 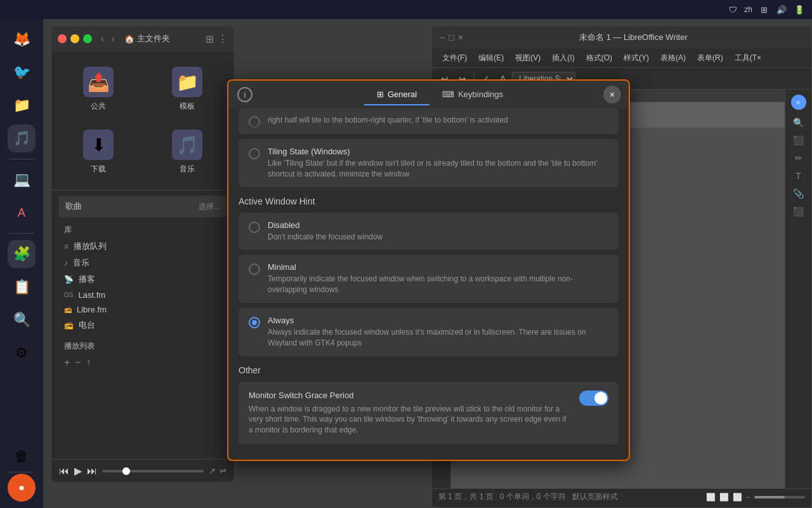 I want to click on sidebar-right-icon-6: 📎, so click(x=798, y=194).